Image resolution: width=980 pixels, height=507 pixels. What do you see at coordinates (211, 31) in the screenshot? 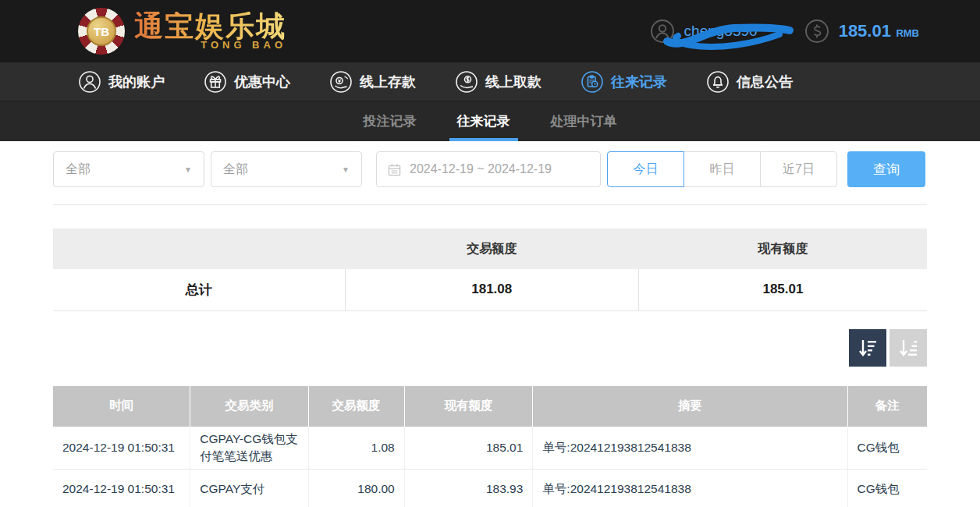
I see `logo-text: 通宝娱乐城 TONG BAO` at bounding box center [211, 31].